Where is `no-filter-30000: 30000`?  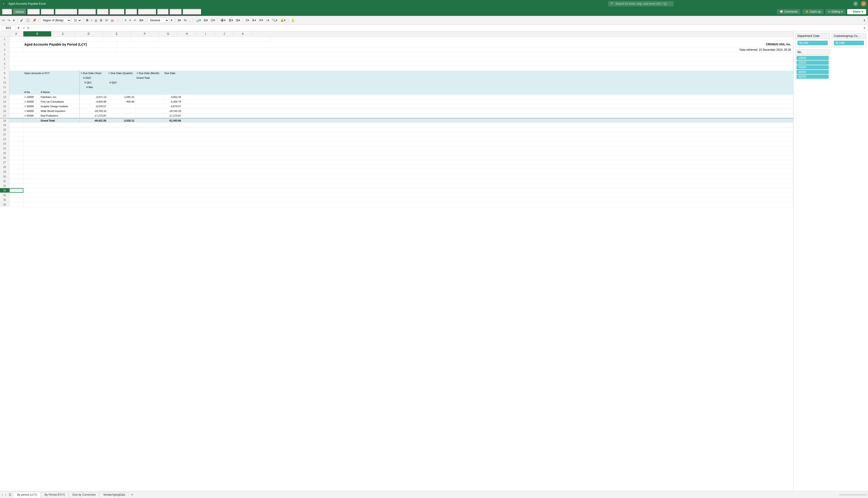 no-filter-30000: 30000 is located at coordinates (813, 67).